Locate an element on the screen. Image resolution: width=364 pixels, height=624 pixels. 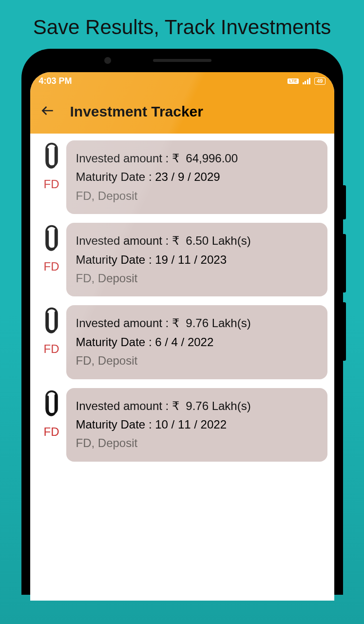
maturity-date-value: 10 / 11 / 2022 is located at coordinates (191, 424).